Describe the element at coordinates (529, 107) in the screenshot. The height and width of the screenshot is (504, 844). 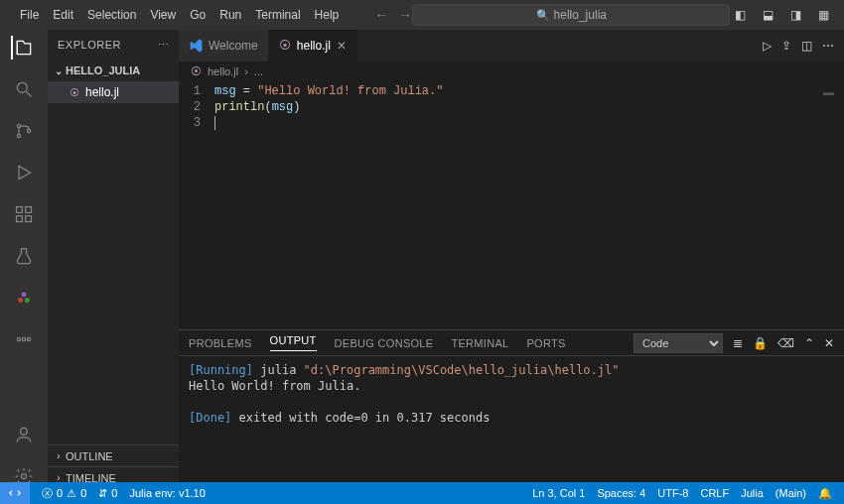
I see `code-lines: msg = "Hello World! from Julia." println…` at that location.